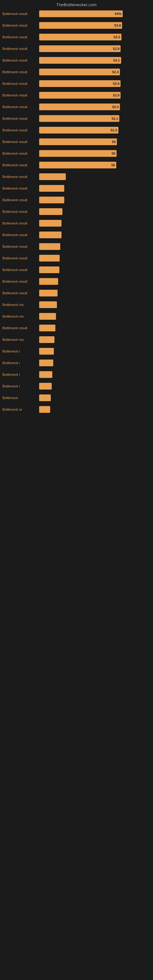  What do you see at coordinates (80, 72) in the screenshot?
I see `bar-fill: 52.4` at bounding box center [80, 72].